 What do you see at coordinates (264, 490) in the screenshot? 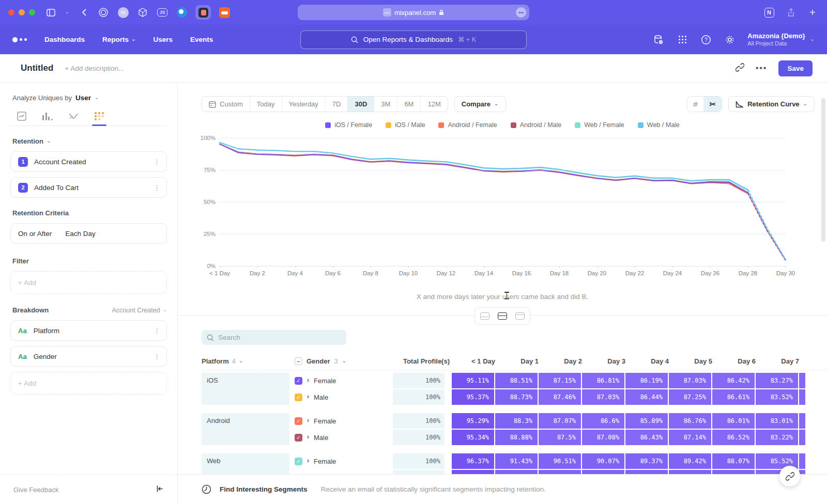
I see `segments-title: Find Interesting Segments` at bounding box center [264, 490].